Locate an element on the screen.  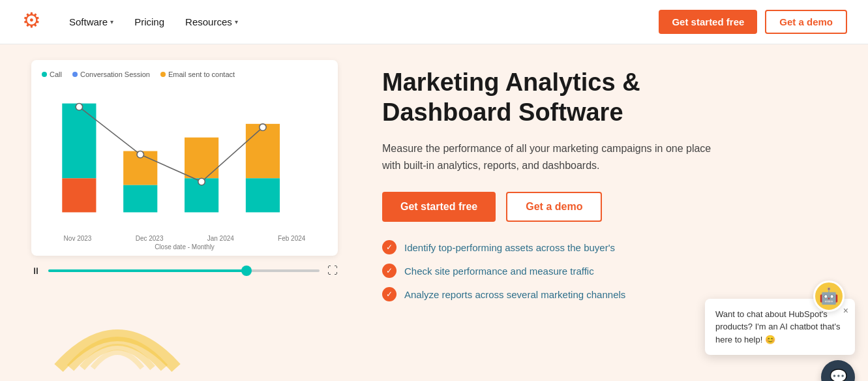
progress-thumb is located at coordinates (247, 271).